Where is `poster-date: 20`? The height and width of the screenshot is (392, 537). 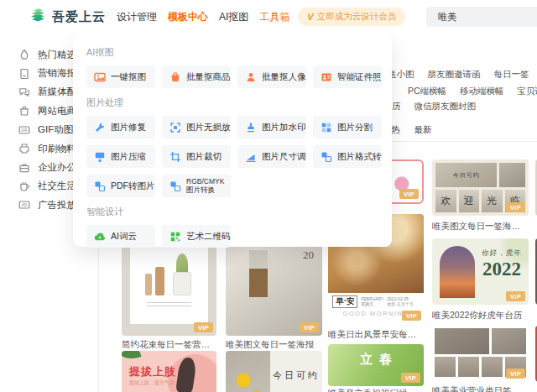 poster-date: 20 is located at coordinates (309, 255).